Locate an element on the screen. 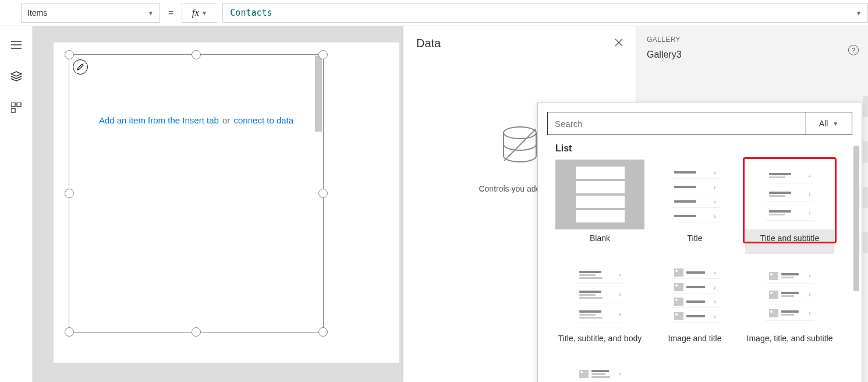 This screenshot has height=382, width=868. layout-tile-partial: › is located at coordinates (600, 371).